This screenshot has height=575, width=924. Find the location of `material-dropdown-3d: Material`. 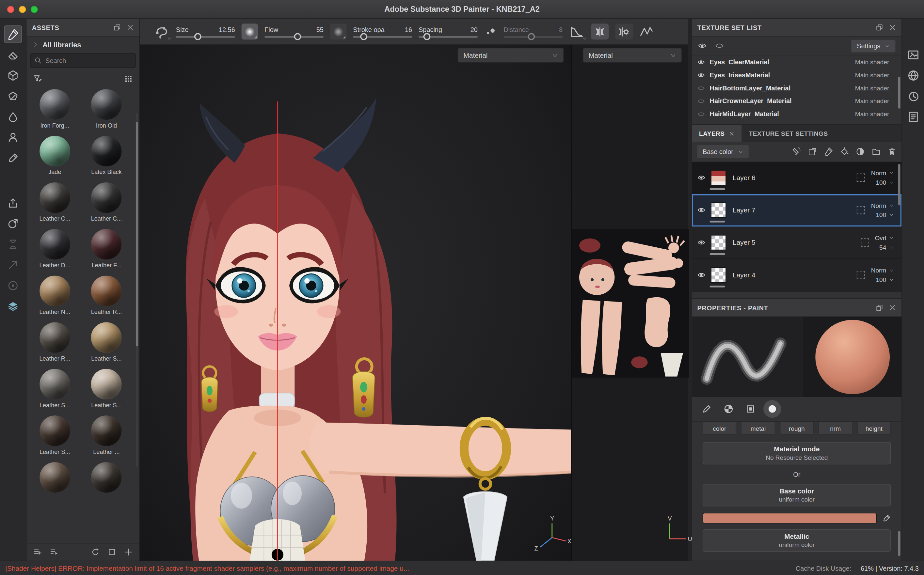

material-dropdown-3d: Material is located at coordinates (511, 55).